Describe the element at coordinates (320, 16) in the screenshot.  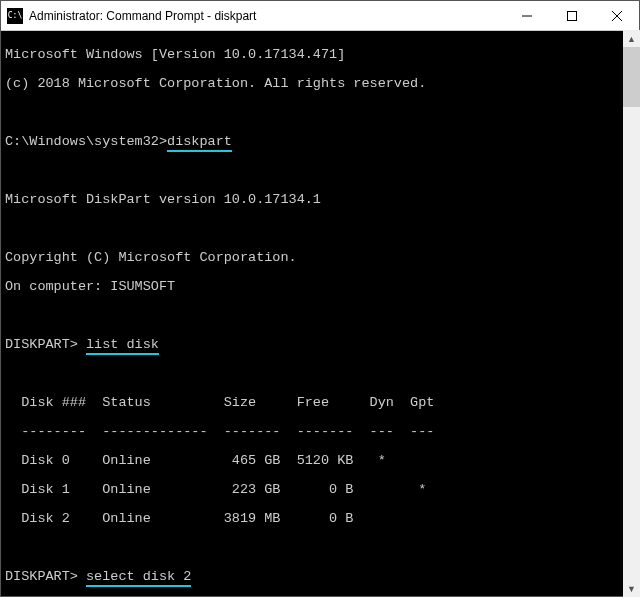
I see `titlebar: C:\ Administrator: Command Prompt - disk…` at that location.